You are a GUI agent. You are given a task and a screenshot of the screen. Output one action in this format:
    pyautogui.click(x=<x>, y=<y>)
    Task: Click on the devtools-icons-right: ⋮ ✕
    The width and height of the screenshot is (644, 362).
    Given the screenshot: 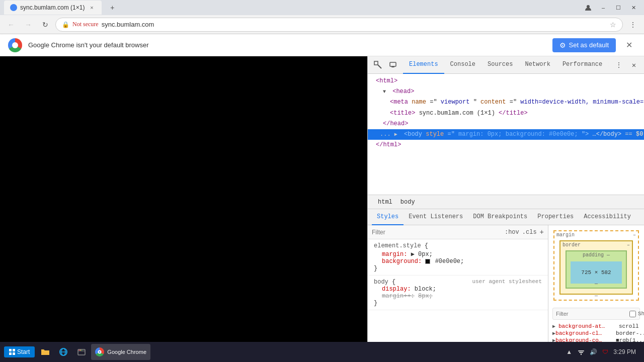 What is the action you would take?
    pyautogui.click(x=626, y=65)
    